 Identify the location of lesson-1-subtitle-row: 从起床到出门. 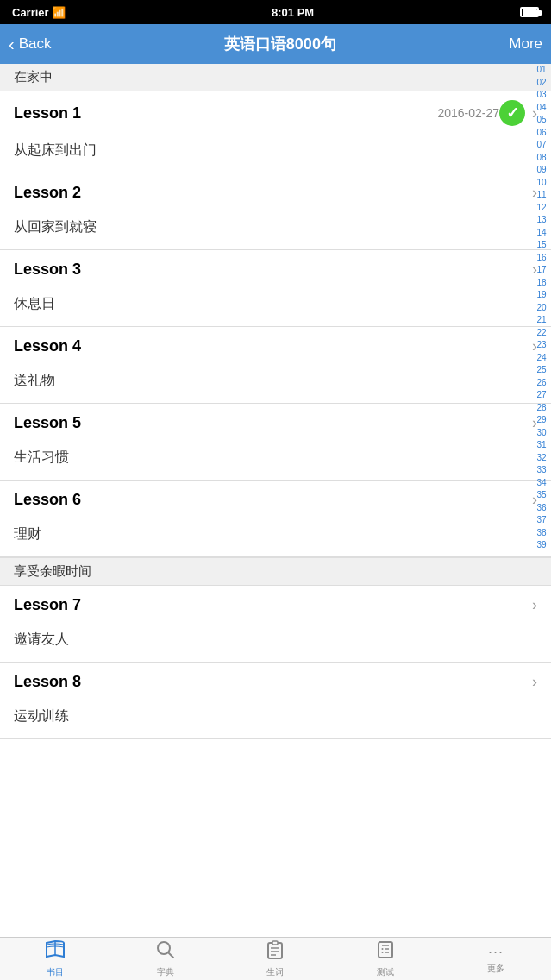
(276, 154).